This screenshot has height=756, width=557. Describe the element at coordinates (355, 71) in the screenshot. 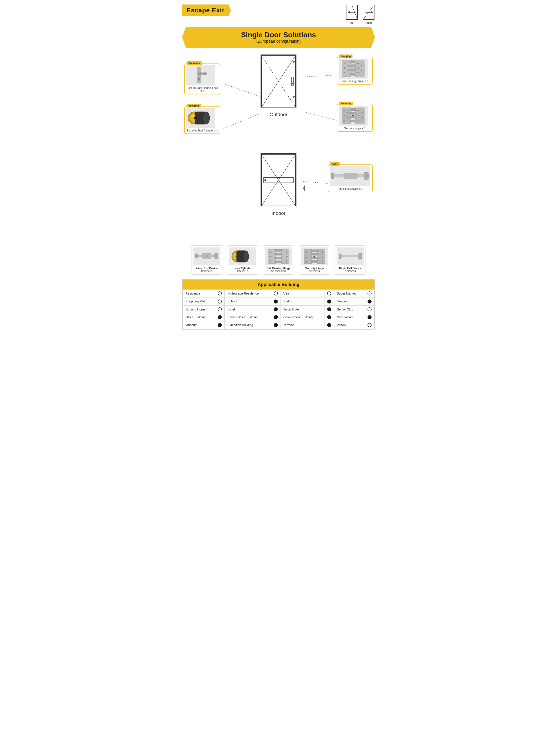

I see `hanging-component: Hanging` at that location.